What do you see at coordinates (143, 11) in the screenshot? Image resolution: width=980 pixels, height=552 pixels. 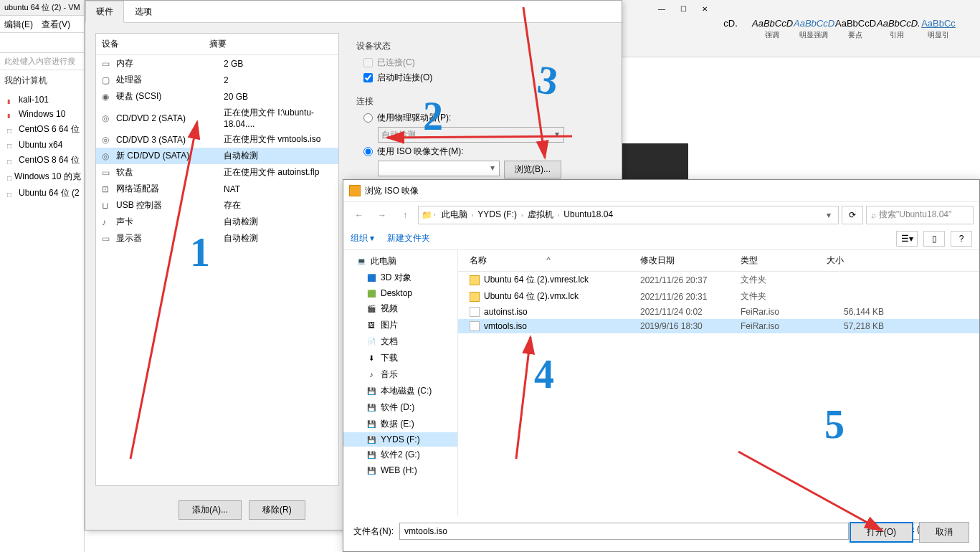 I see `tab-options: 选项` at bounding box center [143, 11].